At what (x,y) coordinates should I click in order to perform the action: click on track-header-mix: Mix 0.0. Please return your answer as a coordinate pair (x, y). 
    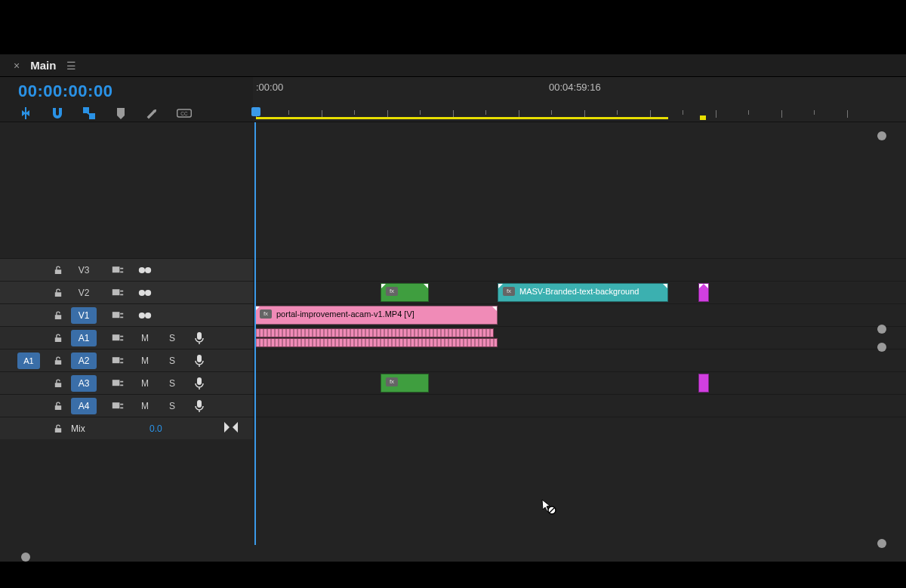
    Looking at the image, I should click on (127, 428).